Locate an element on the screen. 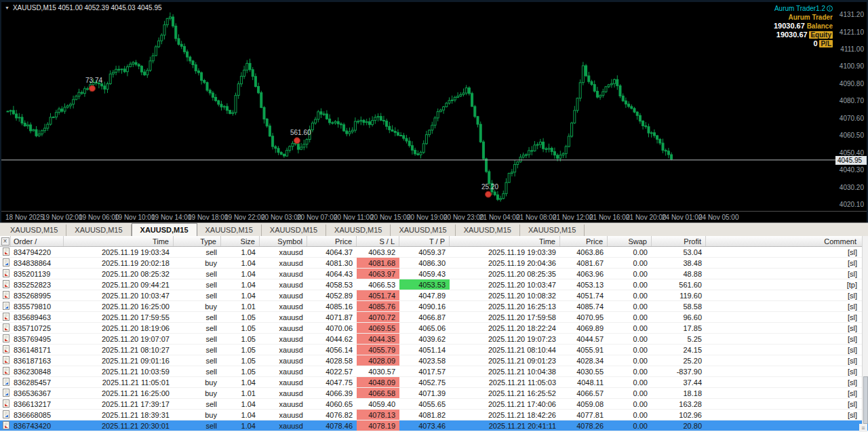 Image resolution: width=868 pixels, height=432 pixels. price-axis: 4045.95 4131.204121.104111.004100.904090… is located at coordinates (851, 106).